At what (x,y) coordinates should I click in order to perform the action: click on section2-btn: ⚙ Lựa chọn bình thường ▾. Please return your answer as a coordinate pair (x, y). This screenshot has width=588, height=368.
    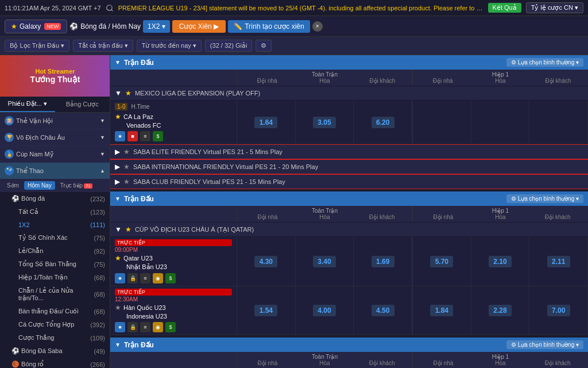
    Looking at the image, I should click on (545, 199).